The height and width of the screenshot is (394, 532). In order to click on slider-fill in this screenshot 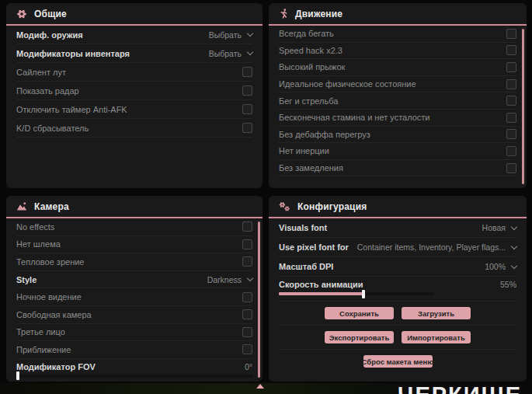, I will do `click(322, 294)`.